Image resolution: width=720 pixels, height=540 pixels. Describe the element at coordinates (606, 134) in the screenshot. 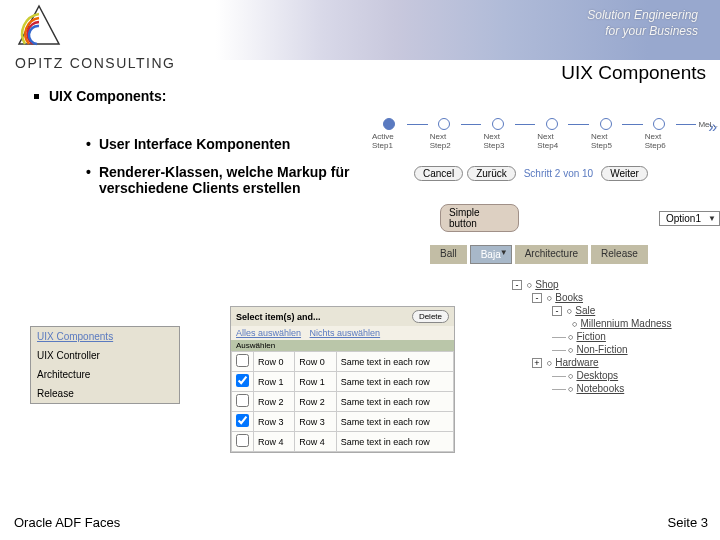

I see `wizard-step: Next Step5` at that location.